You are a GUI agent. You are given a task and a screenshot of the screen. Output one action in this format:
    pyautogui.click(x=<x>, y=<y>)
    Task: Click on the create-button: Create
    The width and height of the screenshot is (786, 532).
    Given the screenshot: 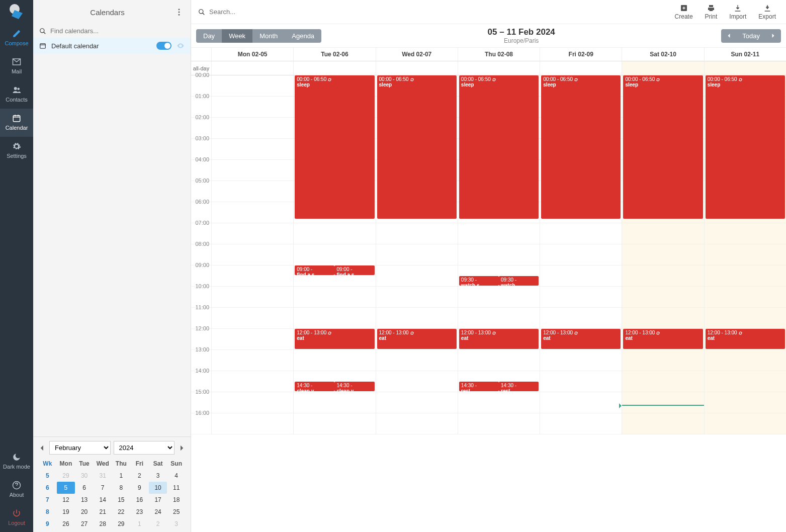 What is the action you would take?
    pyautogui.click(x=684, y=12)
    